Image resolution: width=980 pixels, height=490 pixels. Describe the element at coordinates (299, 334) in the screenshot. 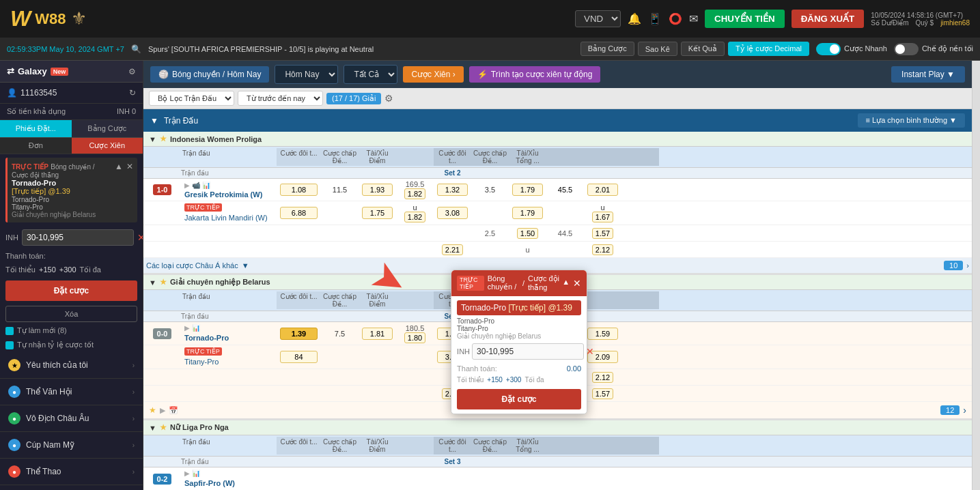

I see `tornado-odd-cell: 1.39` at that location.